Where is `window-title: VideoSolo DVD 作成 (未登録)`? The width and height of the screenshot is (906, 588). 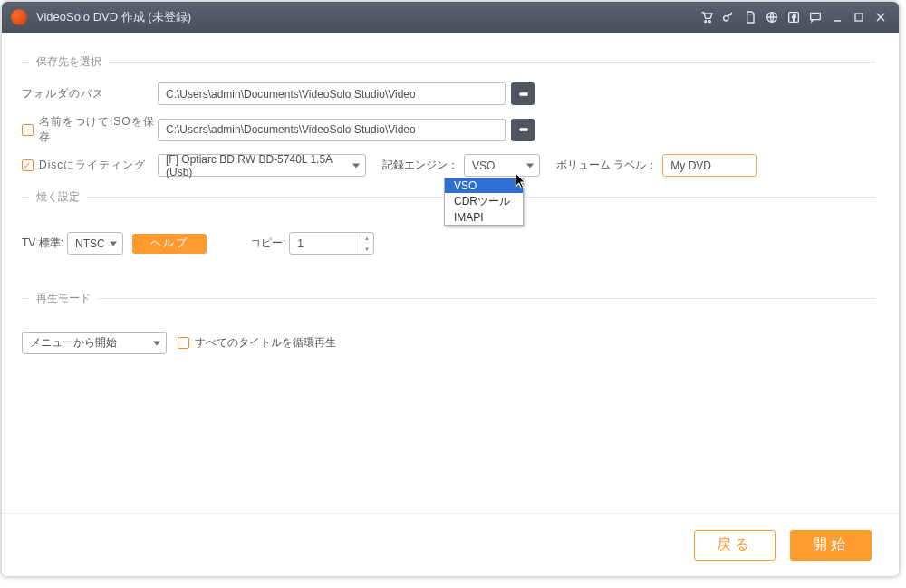
window-title: VideoSolo DVD 作成 (未登録) is located at coordinates (114, 17).